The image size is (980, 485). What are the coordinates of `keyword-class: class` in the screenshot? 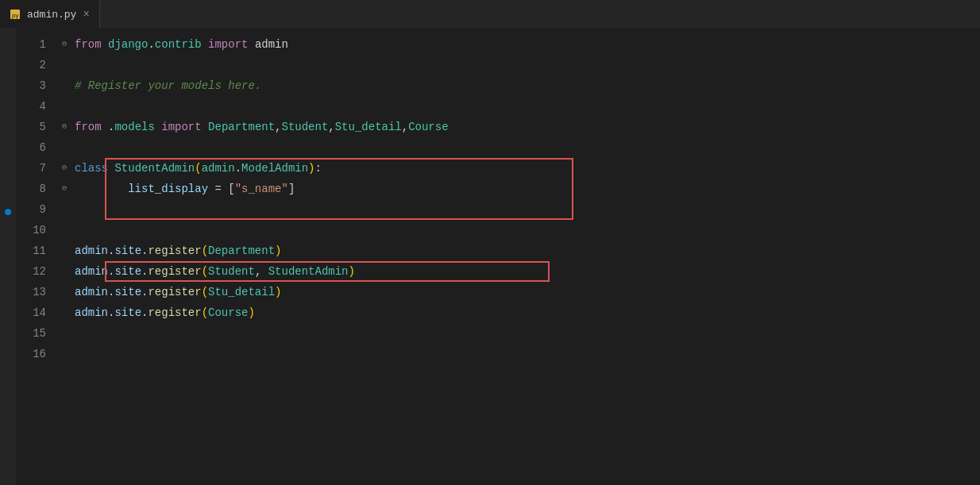 It's located at (91, 168).